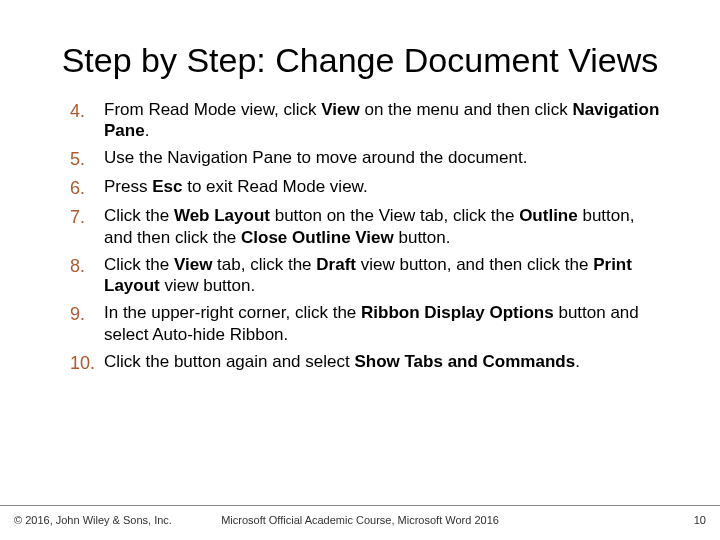  What do you see at coordinates (360, 518) in the screenshot?
I see `footer: © 2016, John Wiley & Sons, Inc. Microsof…` at bounding box center [360, 518].